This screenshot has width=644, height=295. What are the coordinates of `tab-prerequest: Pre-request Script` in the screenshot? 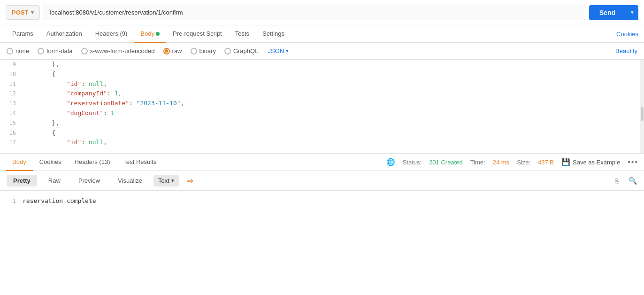 It's located at (197, 34).